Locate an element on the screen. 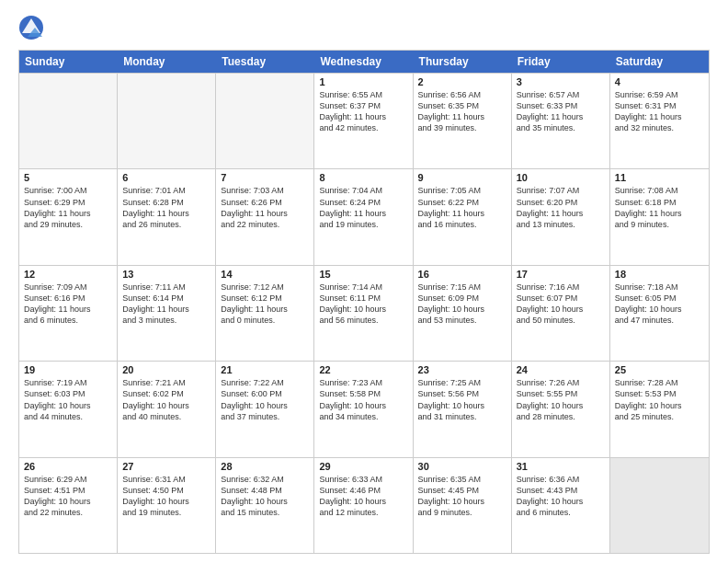 Image resolution: width=728 pixels, height=563 pixels. calendar-cell: 1Sunrise: 6:55 AM Sunset: 6:37 PM Daylig… is located at coordinates (364, 121).